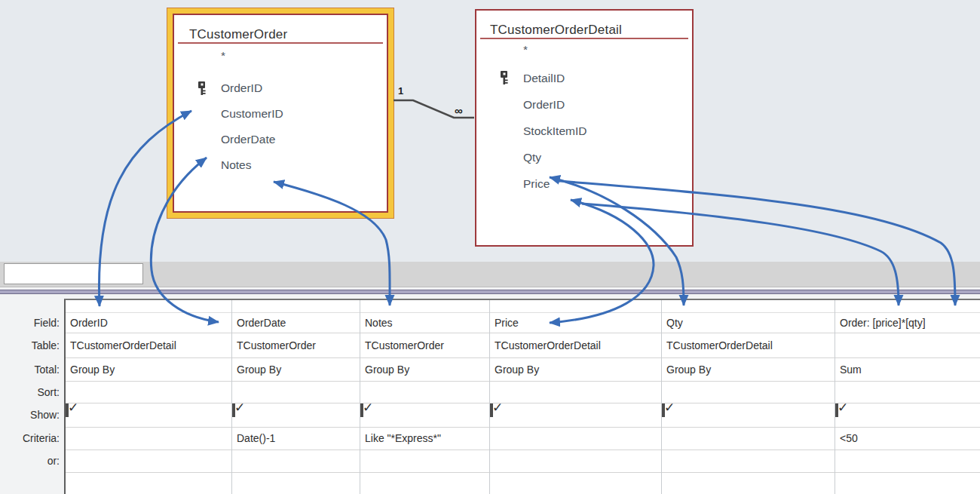  Describe the element at coordinates (908, 439) in the screenshot. I see `criteria-cell: <50` at that location.